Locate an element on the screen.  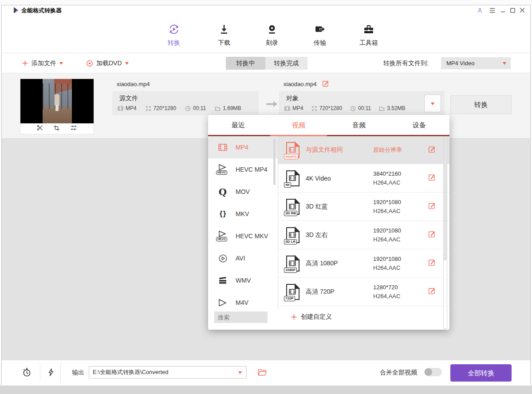
resolution-icon is located at coordinates (314, 108).